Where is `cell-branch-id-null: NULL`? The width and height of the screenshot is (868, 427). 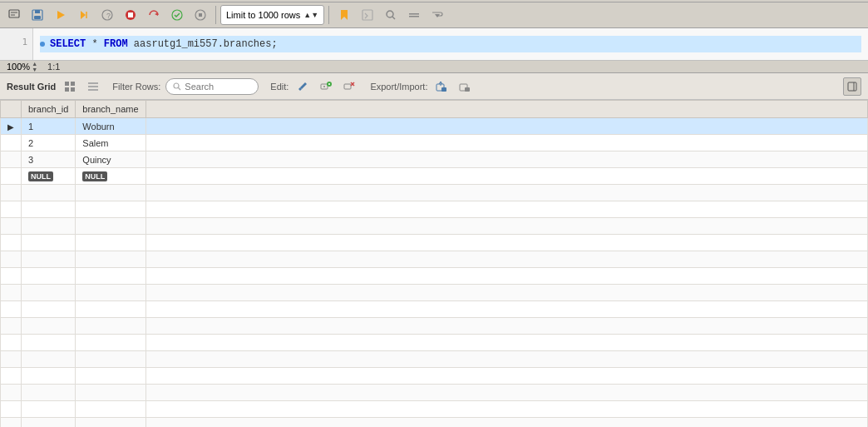
cell-branch-id-null: NULL is located at coordinates (48, 176).